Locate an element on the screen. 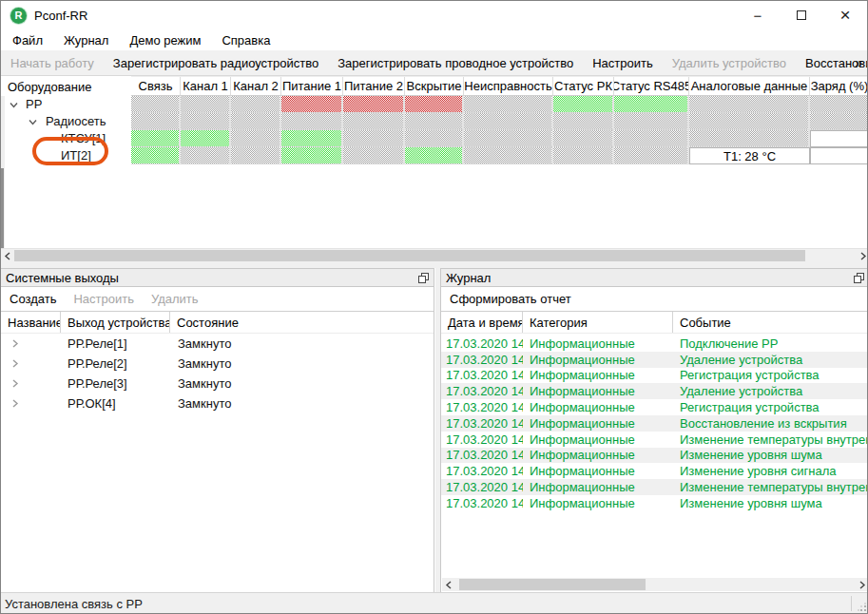 This screenshot has height=614, width=868. column-header: Статус РК is located at coordinates (584, 86).